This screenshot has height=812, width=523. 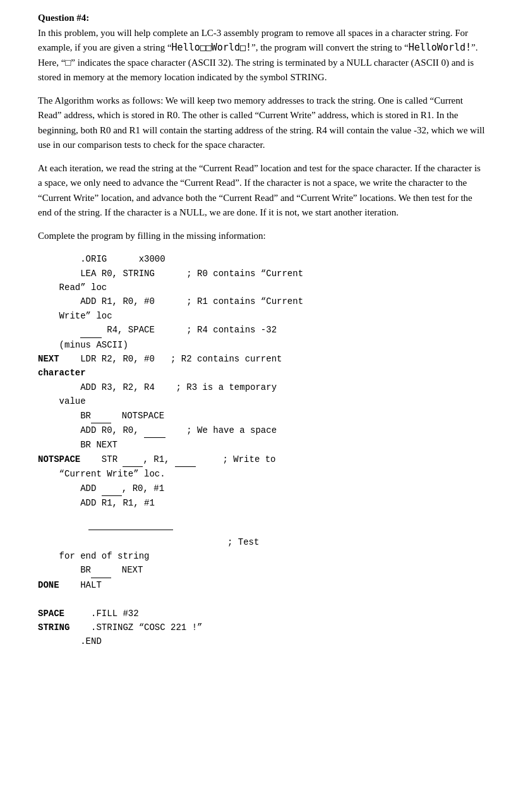 What do you see at coordinates (262, 641) in the screenshot?
I see `code-line-end: .END` at bounding box center [262, 641].